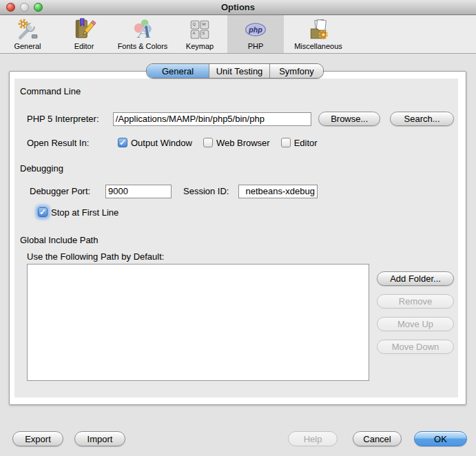  I want to click on category-toolbar: General Editor A Fonts & Colors, so click(238, 34).